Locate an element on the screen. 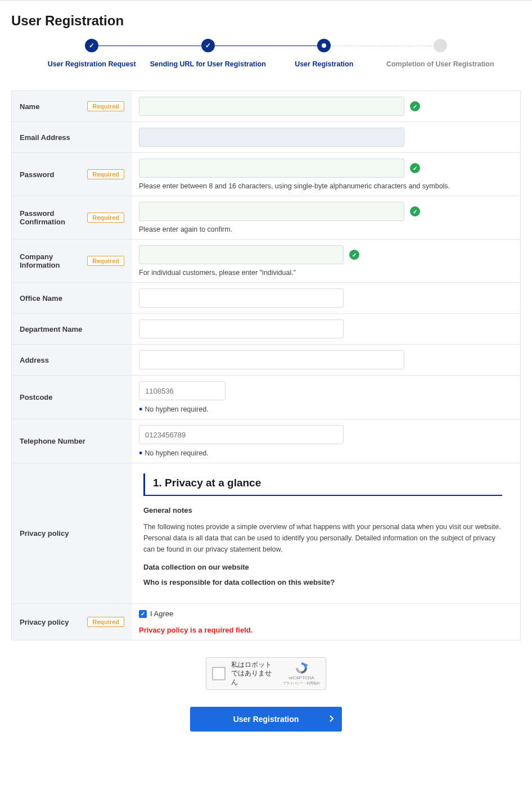 The height and width of the screenshot is (790, 532). field-label: Password Confirmation is located at coordinates (53, 218).